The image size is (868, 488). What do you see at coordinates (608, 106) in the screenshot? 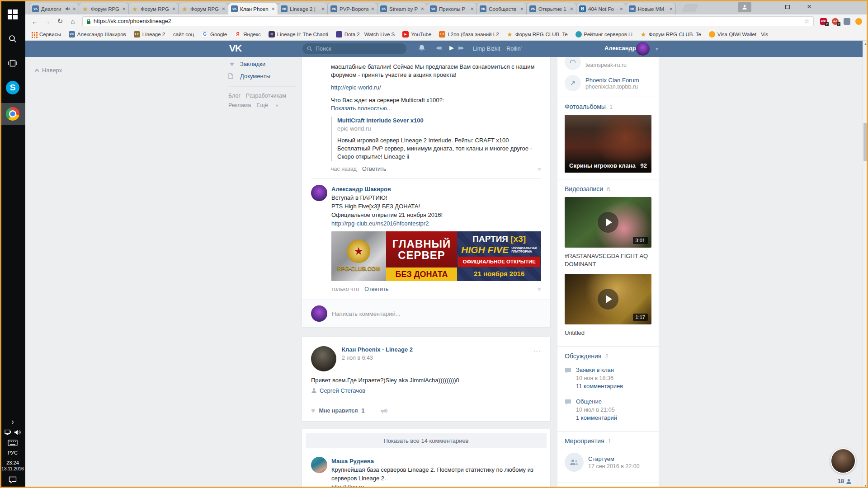
I see `photos-module-header: Фотоальбомы1` at bounding box center [608, 106].